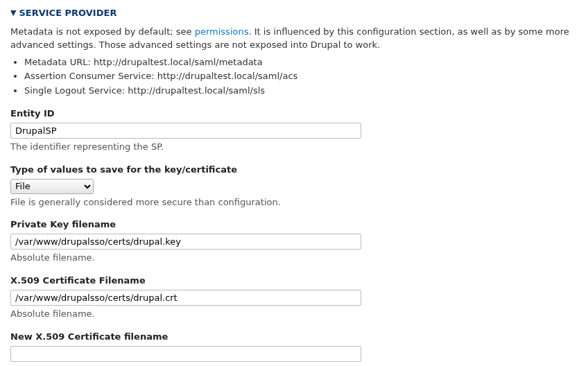 The image size is (588, 366). I want to click on new-x509-help: This is announced in the metadata, to pl…, so click(294, 365).